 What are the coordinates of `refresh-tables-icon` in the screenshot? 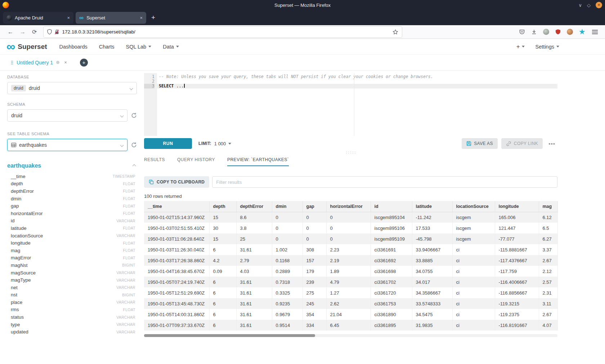 It's located at (134, 145).